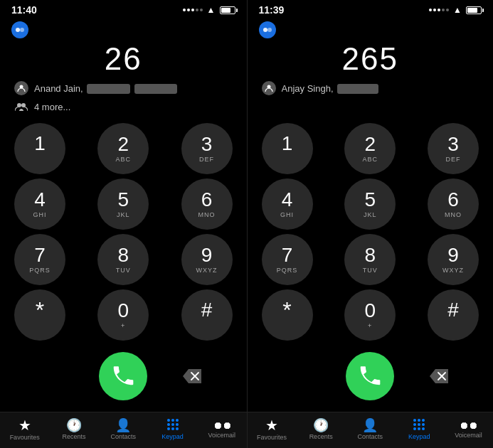 The image size is (493, 448). What do you see at coordinates (455, 10) in the screenshot?
I see `status-icons-right: ▲` at bounding box center [455, 10].